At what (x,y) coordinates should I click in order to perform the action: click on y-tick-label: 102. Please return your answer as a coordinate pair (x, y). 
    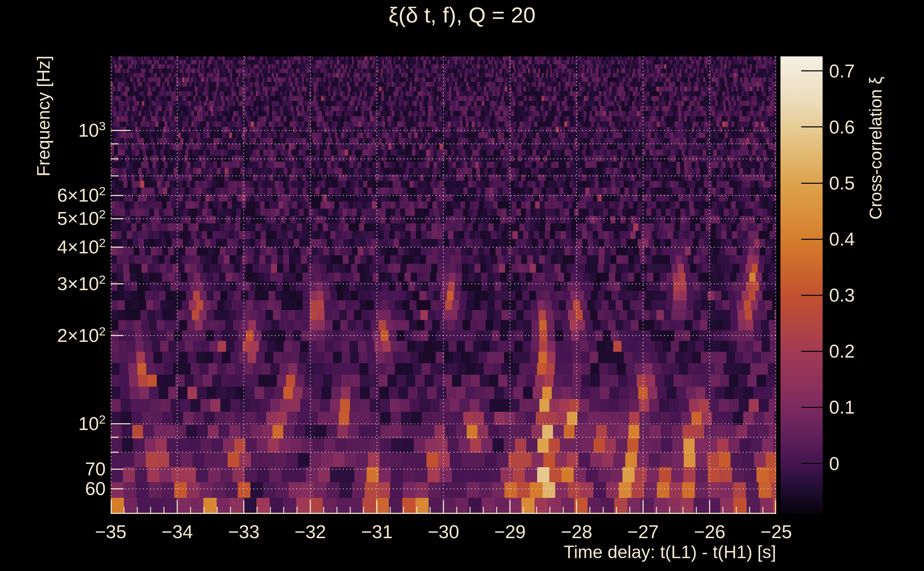
    Looking at the image, I should click on (53, 424).